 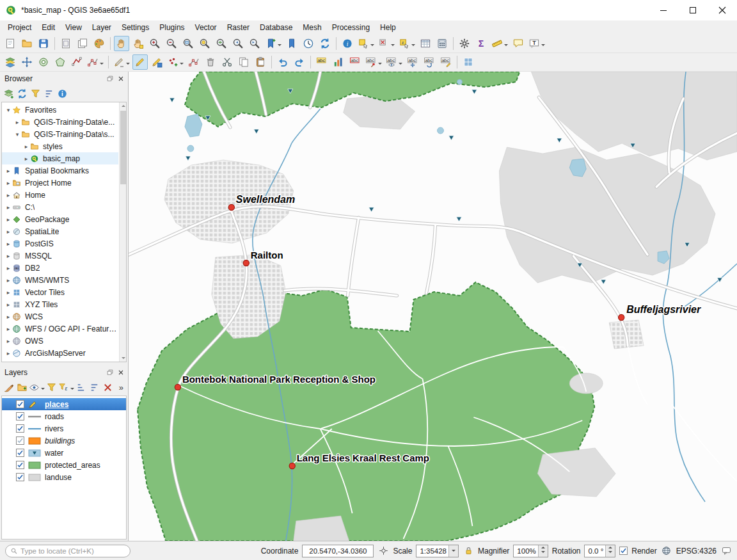 I want to click on browser-item-basic-map: ▸basic_map, so click(x=60, y=159).